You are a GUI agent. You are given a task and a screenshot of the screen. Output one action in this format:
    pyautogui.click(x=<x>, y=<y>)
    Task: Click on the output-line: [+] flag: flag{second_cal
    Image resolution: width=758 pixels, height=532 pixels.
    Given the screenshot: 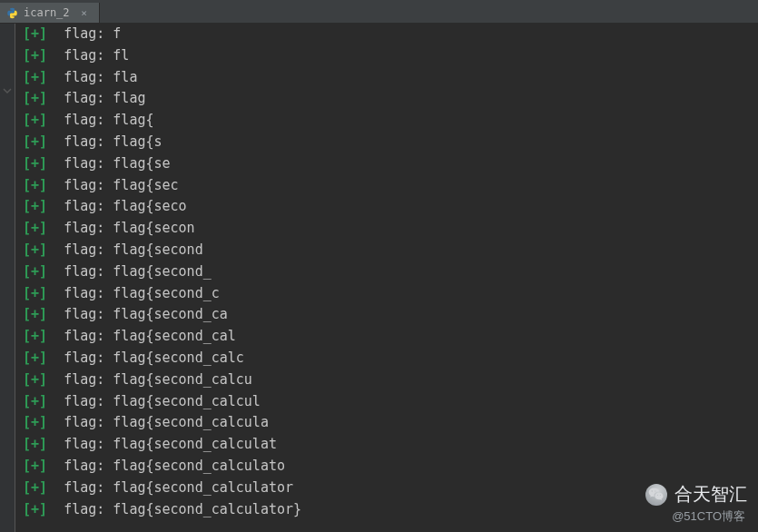 What is the action you would take?
    pyautogui.click(x=387, y=337)
    